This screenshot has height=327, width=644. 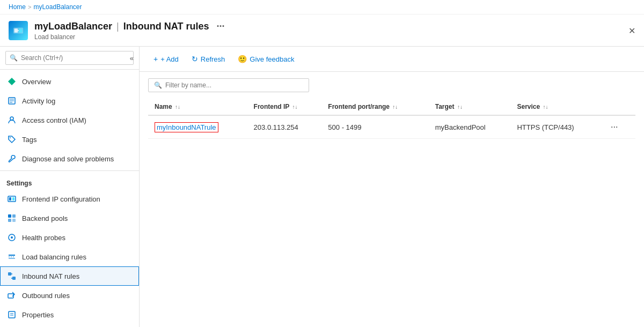 I want to click on close-button: ✕, so click(x=632, y=30).